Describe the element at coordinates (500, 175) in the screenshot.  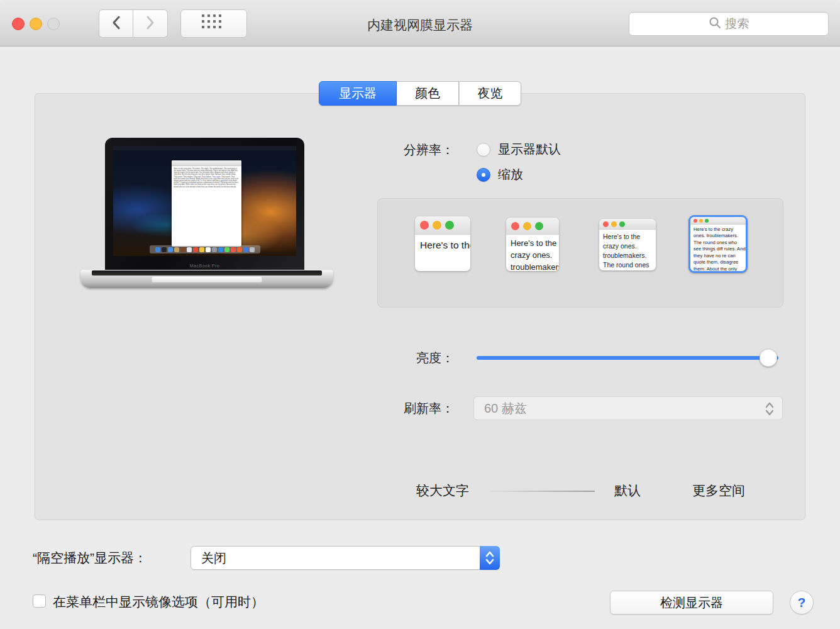
I see `resolution-option-scaled: 缩放` at that location.